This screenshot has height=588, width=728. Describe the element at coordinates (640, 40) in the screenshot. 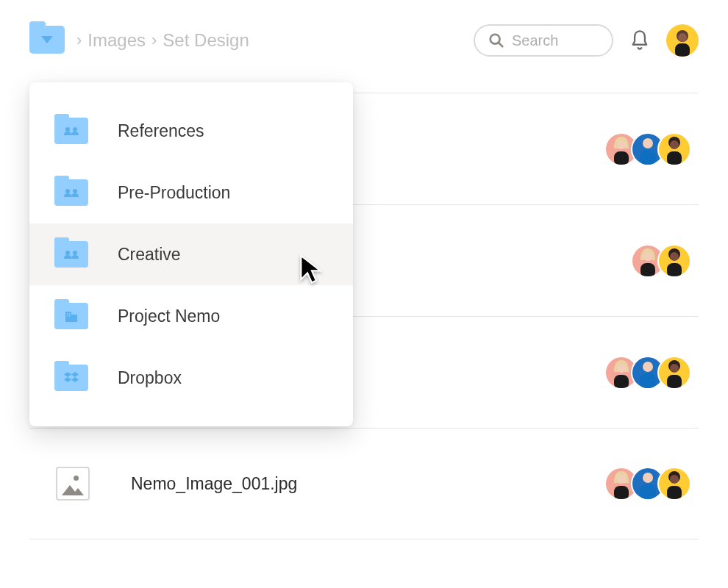

I see `bell-icon` at that location.